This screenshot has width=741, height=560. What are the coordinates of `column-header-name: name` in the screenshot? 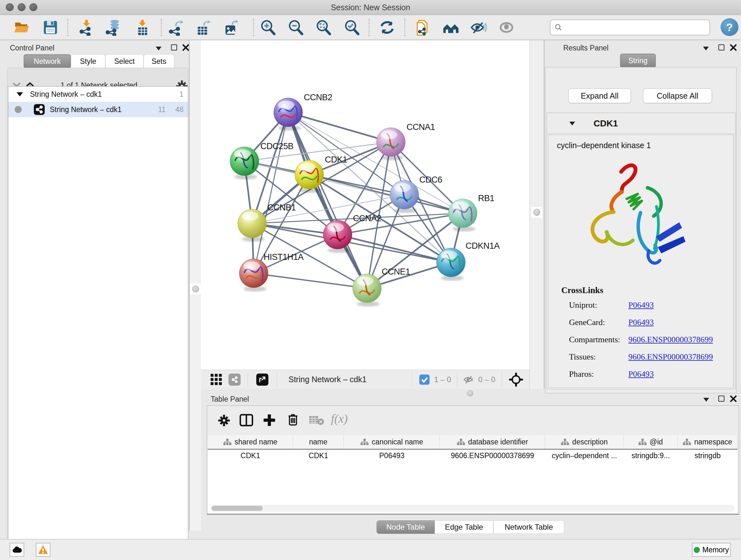 It's located at (318, 442).